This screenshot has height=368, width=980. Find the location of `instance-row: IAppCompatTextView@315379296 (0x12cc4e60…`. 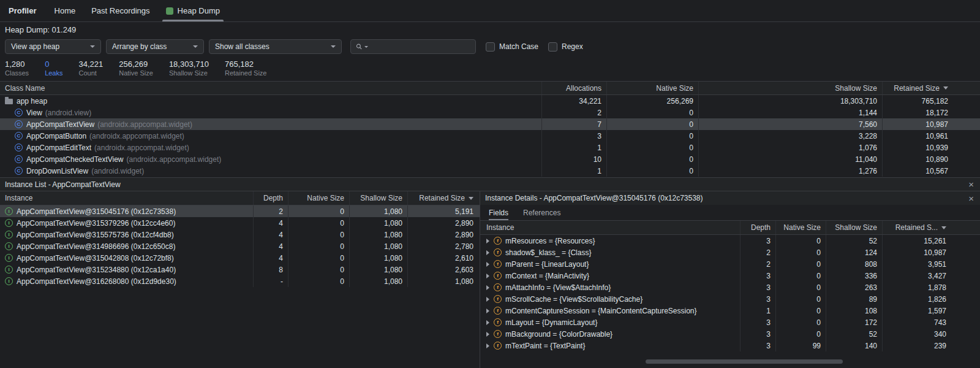

instance-row: IAppCompatTextView@315379296 (0x12cc4e60… is located at coordinates (240, 223).